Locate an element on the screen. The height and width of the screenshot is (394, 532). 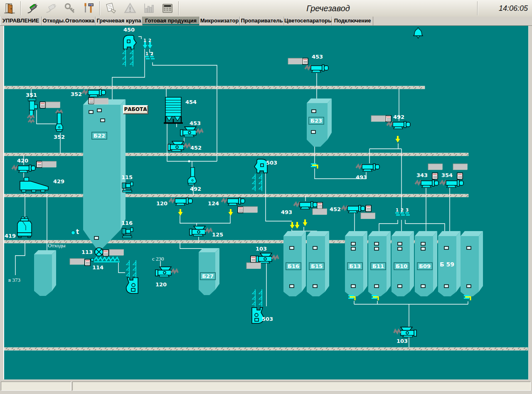
bin-label-b15: Б15 is located at coordinates (317, 266).